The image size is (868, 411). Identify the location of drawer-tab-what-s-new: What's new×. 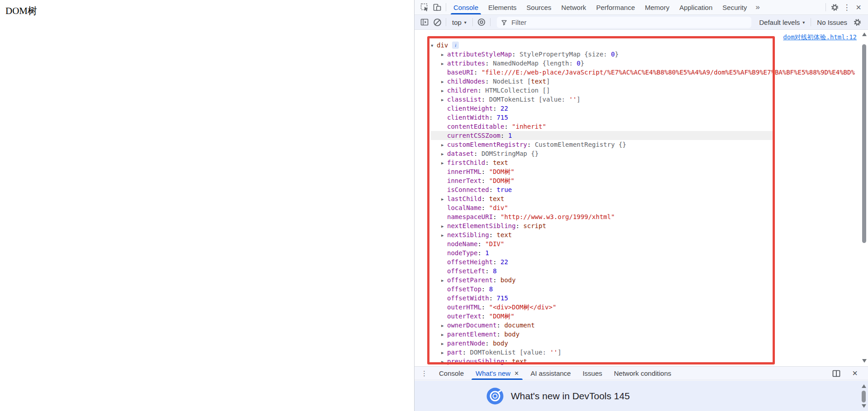
(497, 373).